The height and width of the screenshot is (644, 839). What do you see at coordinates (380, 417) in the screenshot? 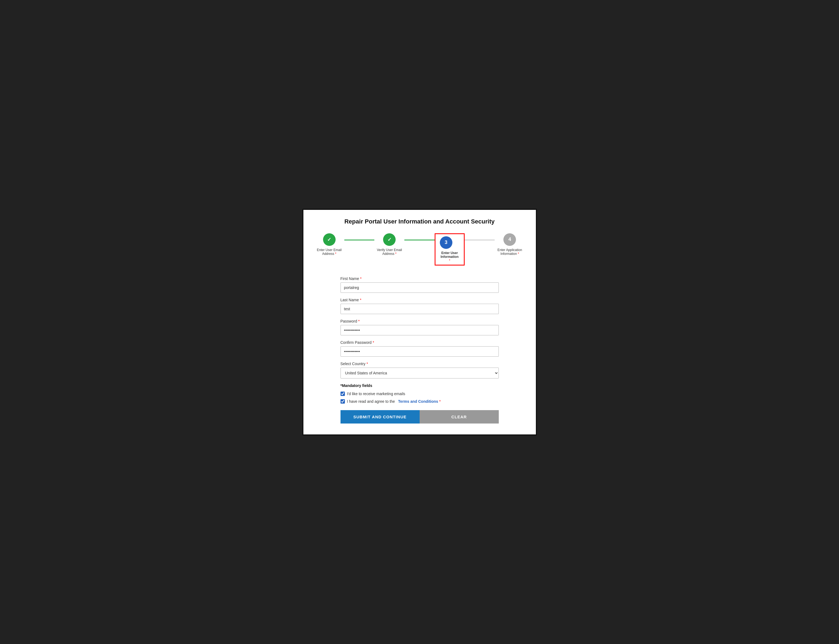
I see `submit-button: SUBMIT AND CONTINUE` at bounding box center [380, 417].